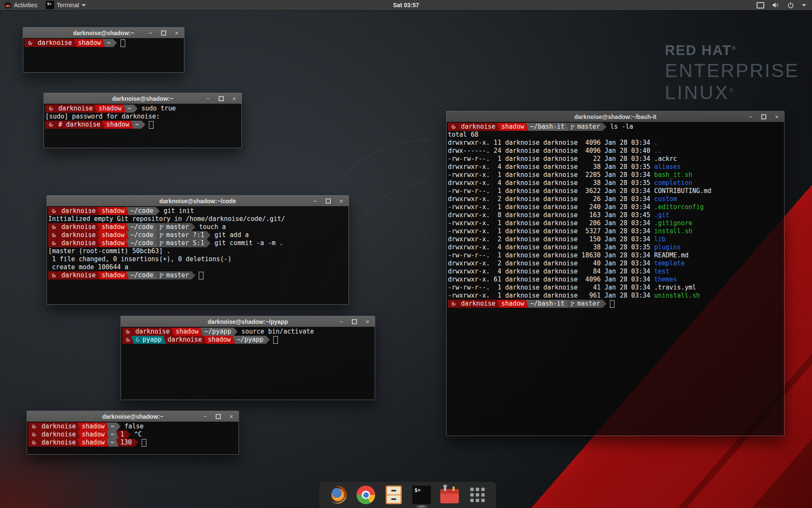 The height and width of the screenshot is (508, 812). I want to click on terminal-line: -rw-rw-r--. 1 darknoise darknoise 18630 …, so click(616, 256).